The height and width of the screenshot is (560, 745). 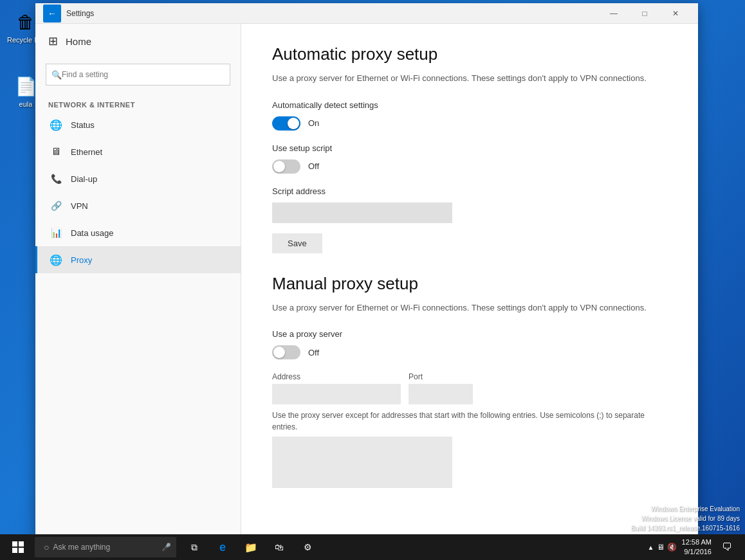 I want to click on auto-detect-toggle, so click(x=286, y=123).